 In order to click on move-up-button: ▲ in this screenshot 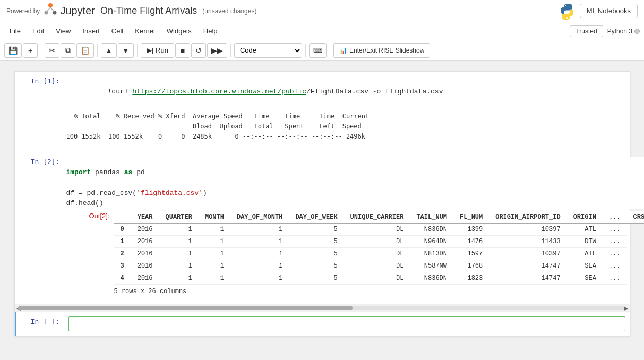, I will do `click(109, 50)`.